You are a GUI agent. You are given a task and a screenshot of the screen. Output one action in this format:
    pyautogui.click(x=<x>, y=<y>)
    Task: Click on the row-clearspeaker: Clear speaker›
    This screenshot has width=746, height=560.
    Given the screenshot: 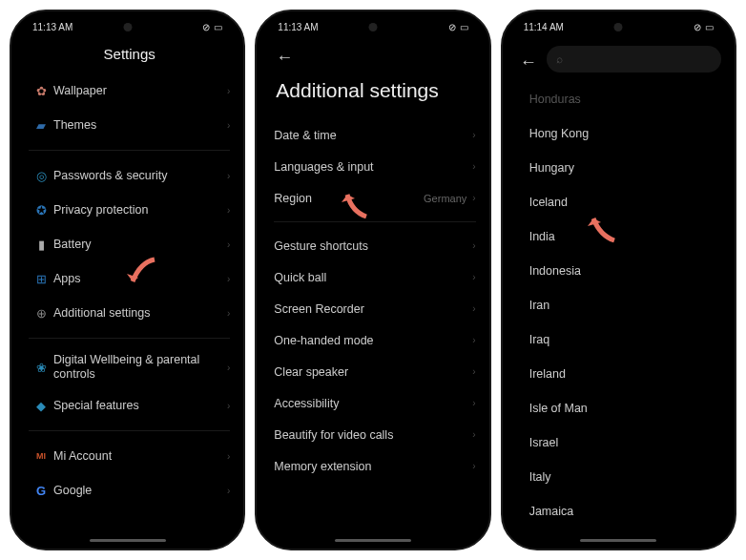 What is the action you would take?
    pyautogui.click(x=374, y=372)
    